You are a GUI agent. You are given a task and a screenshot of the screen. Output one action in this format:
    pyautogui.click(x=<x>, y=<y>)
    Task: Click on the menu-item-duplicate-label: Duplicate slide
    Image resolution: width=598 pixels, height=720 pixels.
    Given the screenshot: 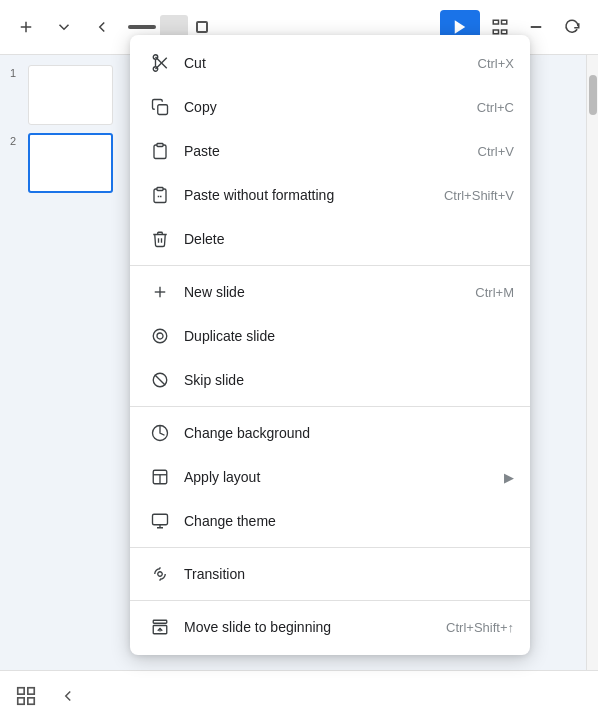 What is the action you would take?
    pyautogui.click(x=349, y=336)
    